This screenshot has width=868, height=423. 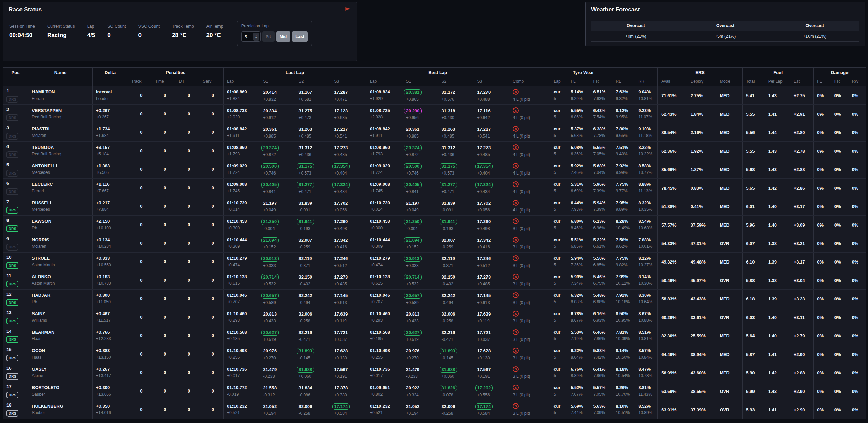 I want to click on team-name: Williams, so click(x=62, y=320).